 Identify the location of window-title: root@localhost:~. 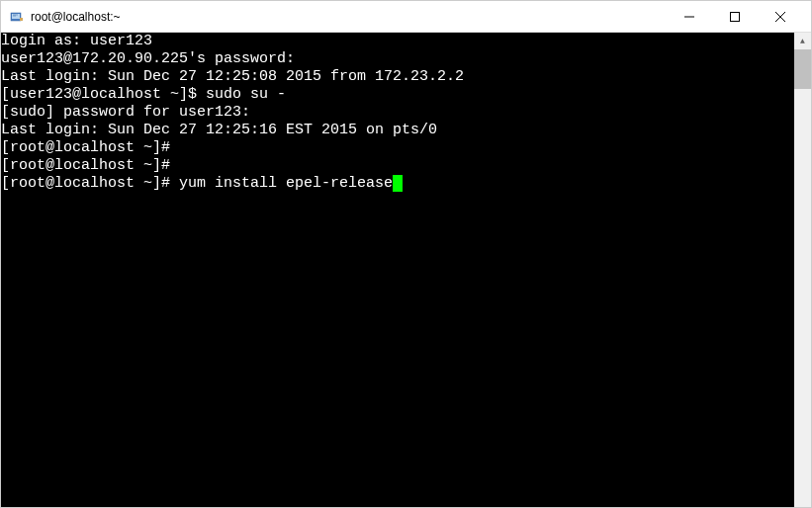
(348, 17).